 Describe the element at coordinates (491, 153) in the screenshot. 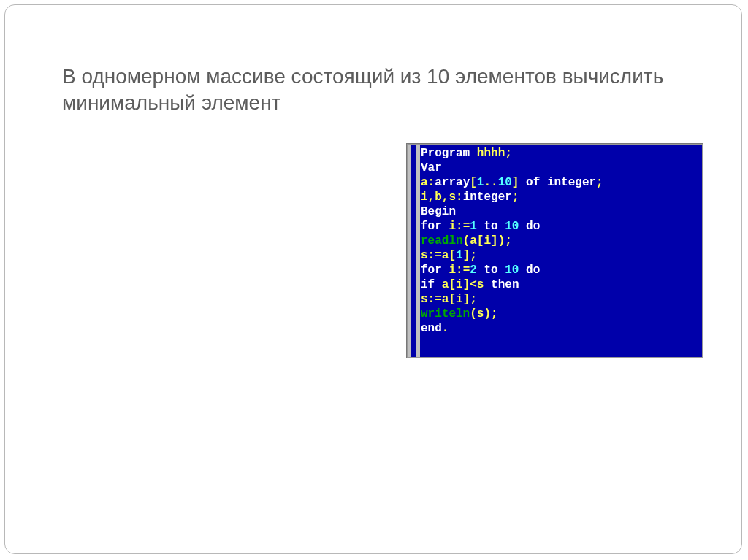

I see `program-name: hhhh` at that location.